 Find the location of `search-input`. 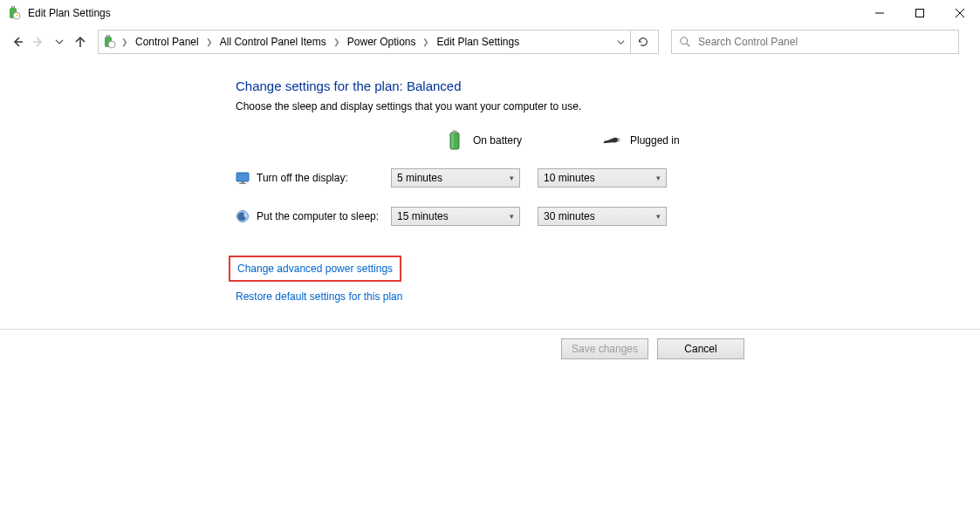

search-input is located at coordinates (825, 42).